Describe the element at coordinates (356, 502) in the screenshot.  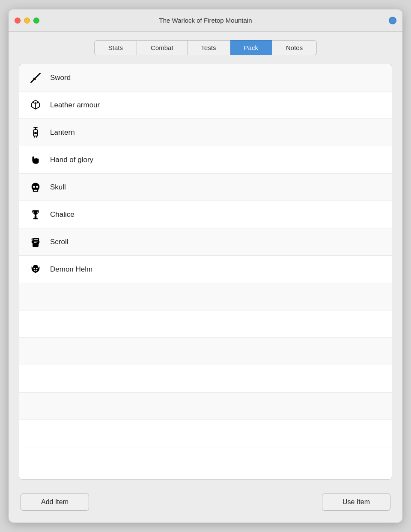
I see `use-item-button: Use Item` at that location.